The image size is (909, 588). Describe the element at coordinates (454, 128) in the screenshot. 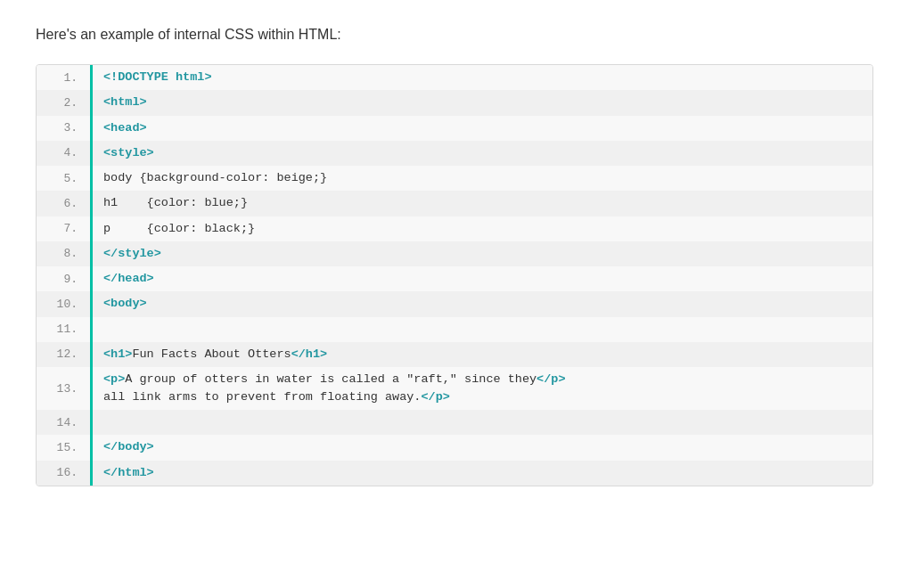

I see `code-line: 3.<head>` at that location.